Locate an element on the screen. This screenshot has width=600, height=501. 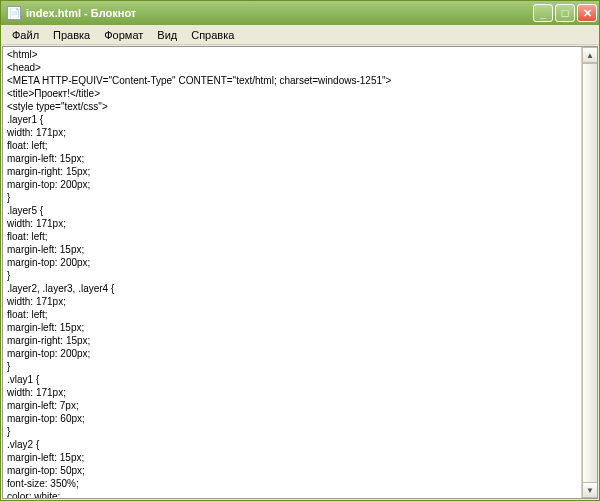
titlebar: 📄 index.html - Блокнот _ □ ✕ is located at coordinates (300, 13).